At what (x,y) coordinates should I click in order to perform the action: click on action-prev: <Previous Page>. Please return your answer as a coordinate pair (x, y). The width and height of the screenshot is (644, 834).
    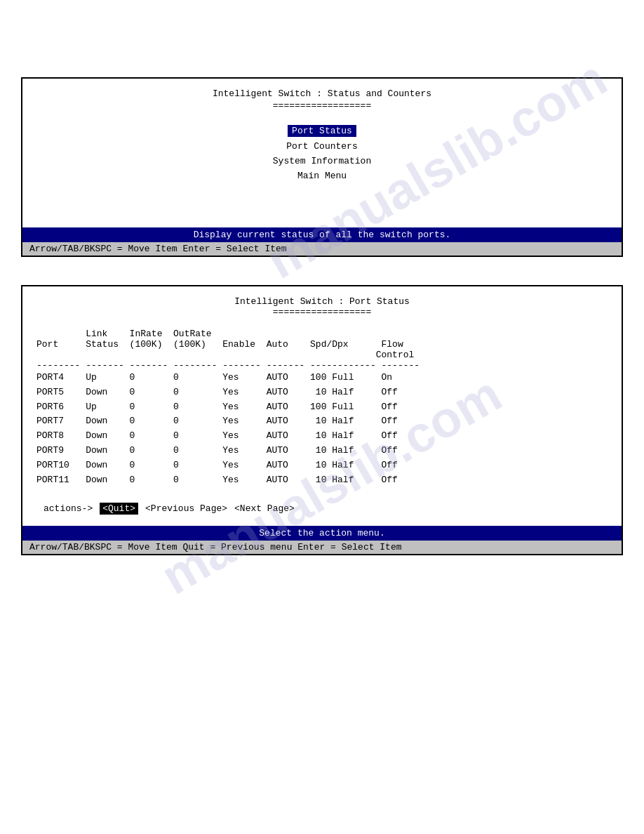
    Looking at the image, I should click on (187, 508).